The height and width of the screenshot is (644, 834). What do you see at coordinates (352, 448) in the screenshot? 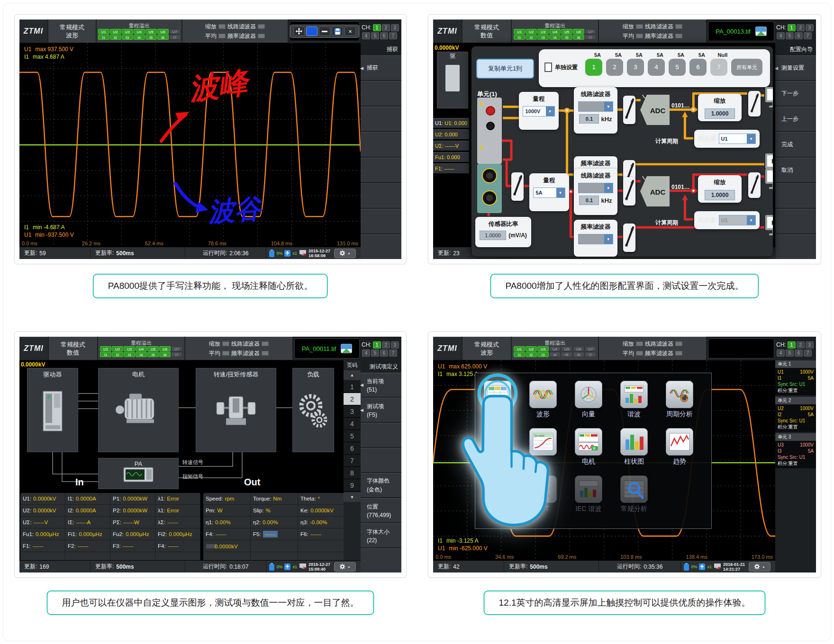
I see `page-number-6: 6` at bounding box center [352, 448].